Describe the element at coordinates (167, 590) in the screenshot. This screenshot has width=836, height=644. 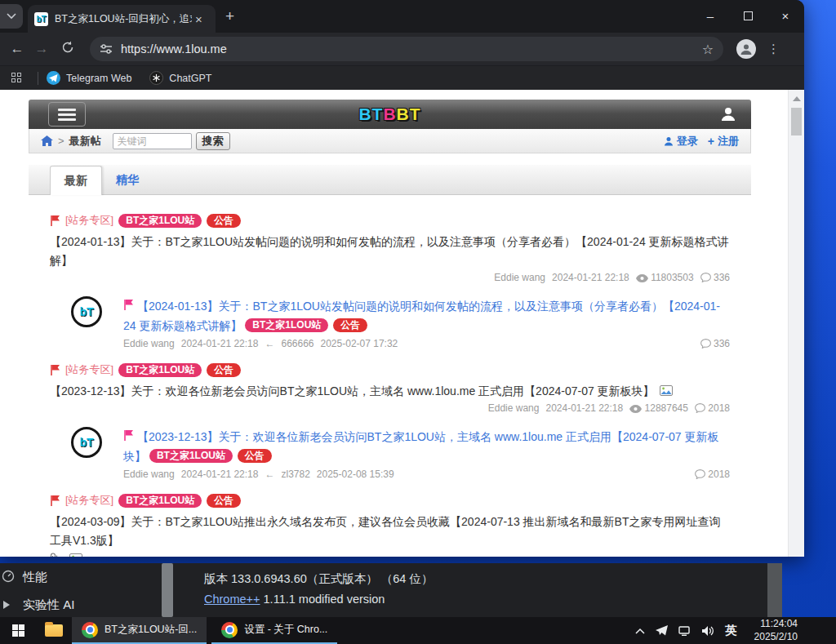
I see `settings-scrollbar-thumb` at that location.